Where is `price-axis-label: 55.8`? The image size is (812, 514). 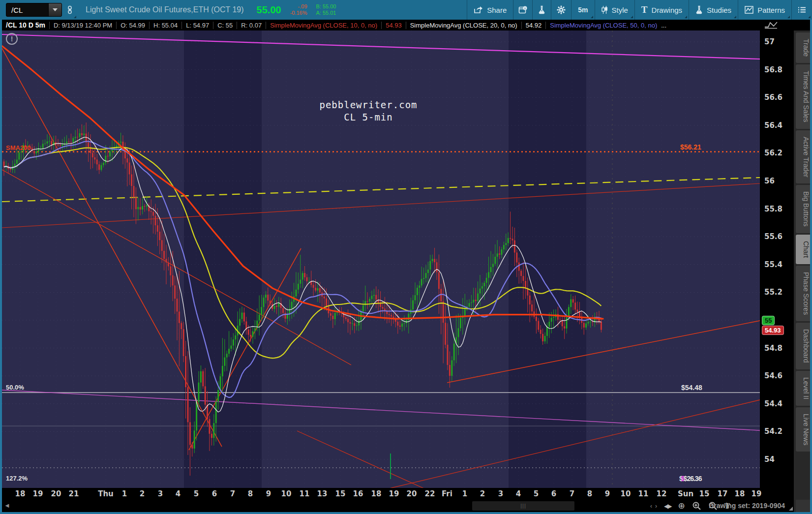
price-axis-label: 55.8 is located at coordinates (773, 209).